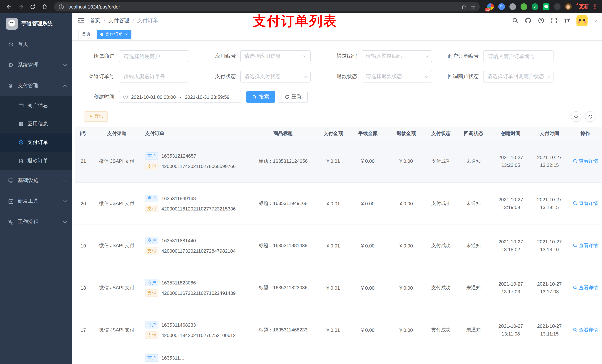 This screenshot has height=364, width=602. What do you see at coordinates (441, 161) in the screenshot?
I see `pay-status: 支付成功` at bounding box center [441, 161].